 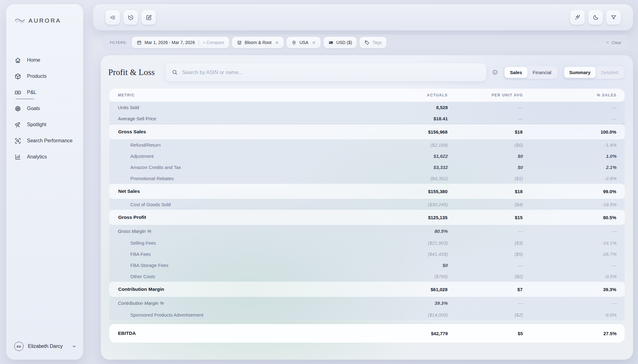 What do you see at coordinates (367, 243) in the screenshot?
I see `metric-row-selling-fees: Selling Fees($21,903)($3)-14.1%` at bounding box center [367, 243].